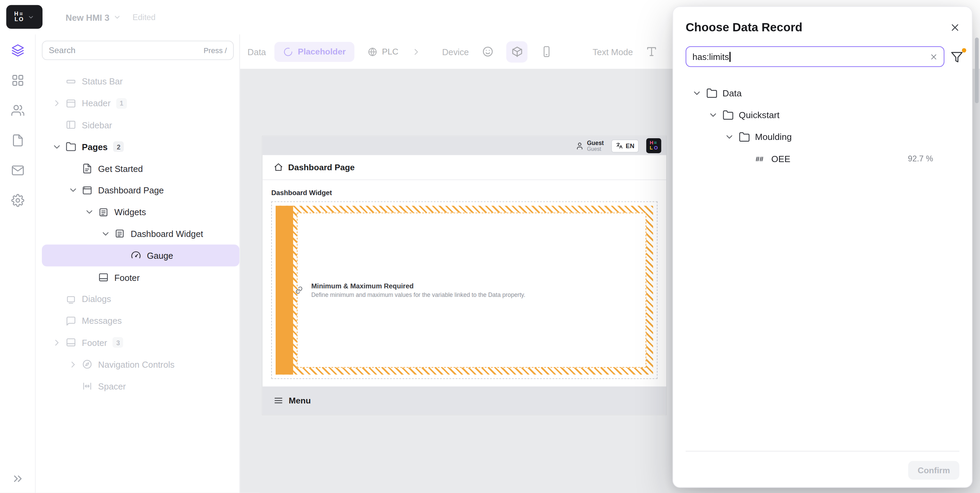  Describe the element at coordinates (18, 200) in the screenshot. I see `settings-icon` at that location.